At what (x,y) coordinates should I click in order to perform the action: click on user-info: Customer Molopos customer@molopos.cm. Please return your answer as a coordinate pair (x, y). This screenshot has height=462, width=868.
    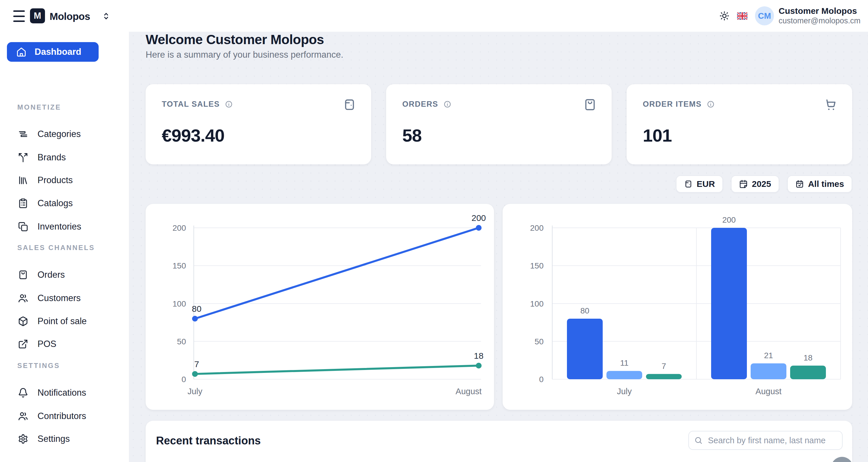
    Looking at the image, I should click on (819, 16).